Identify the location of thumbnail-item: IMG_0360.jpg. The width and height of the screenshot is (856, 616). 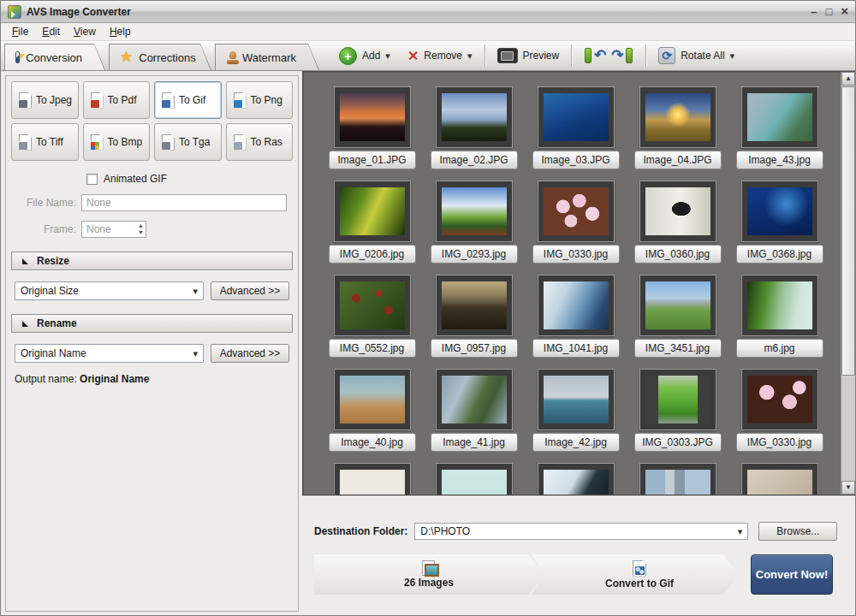
(678, 228).